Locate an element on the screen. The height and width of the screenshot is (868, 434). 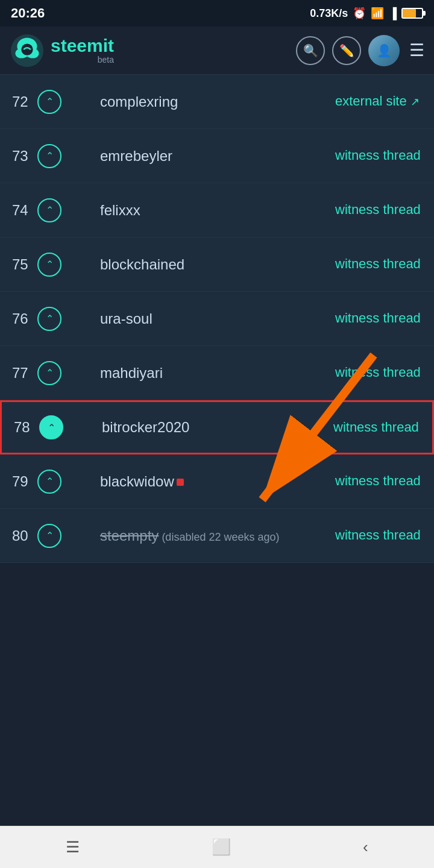
rank-cell: 78⌃ is located at coordinates (47, 427).